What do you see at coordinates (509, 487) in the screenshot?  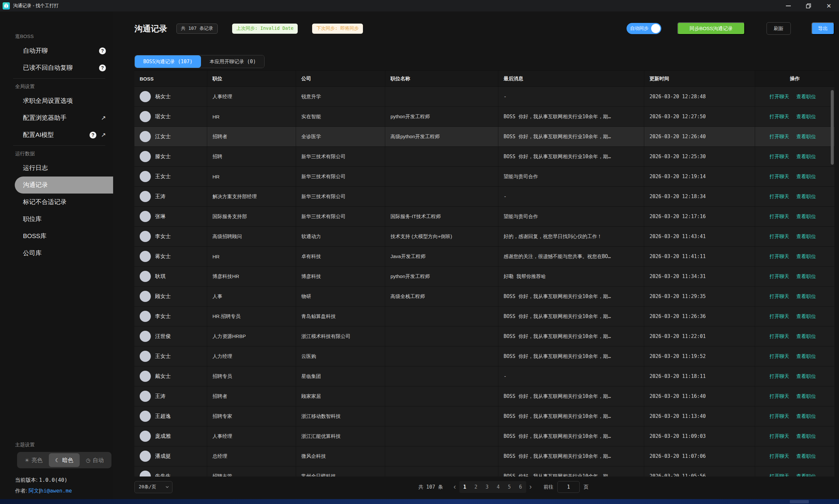 I see `page-number-5: 5` at bounding box center [509, 487].